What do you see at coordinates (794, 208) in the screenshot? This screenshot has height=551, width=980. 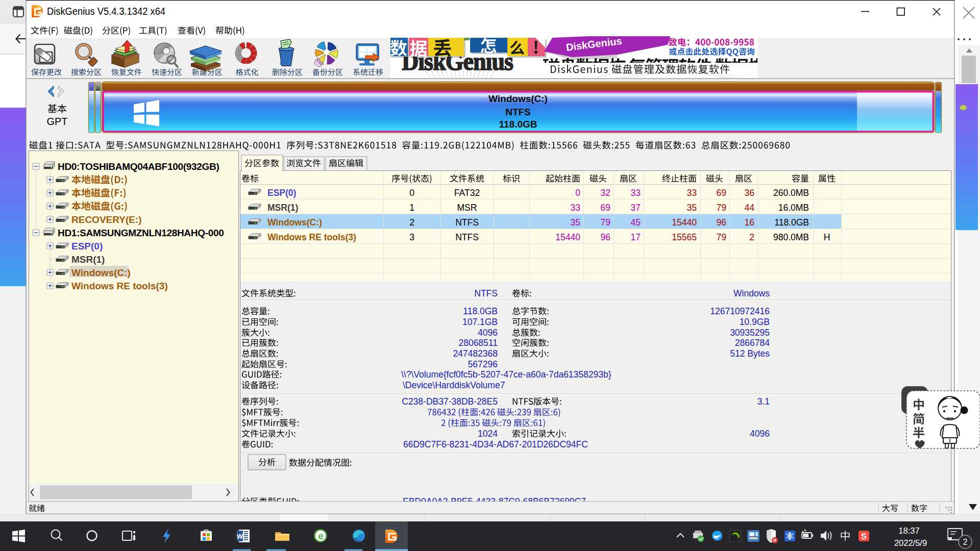 I see `svg-text: 16.0MB` at bounding box center [794, 208].